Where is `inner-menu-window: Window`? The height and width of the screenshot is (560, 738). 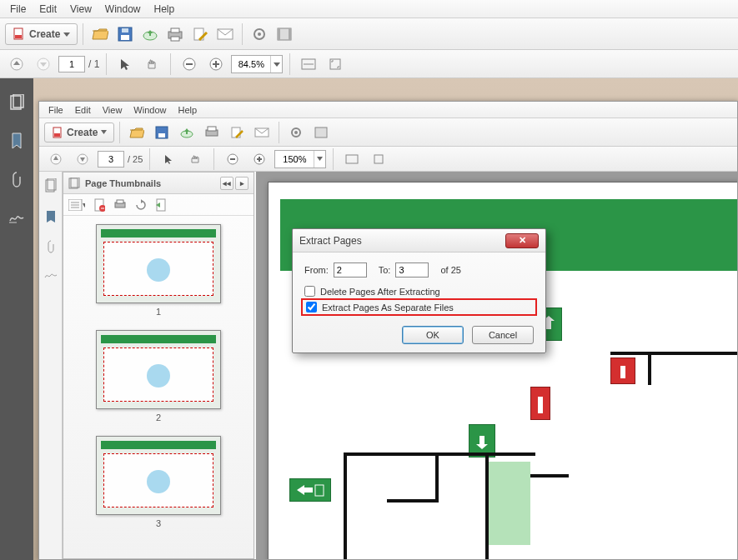 inner-menu-window: Window is located at coordinates (150, 110).